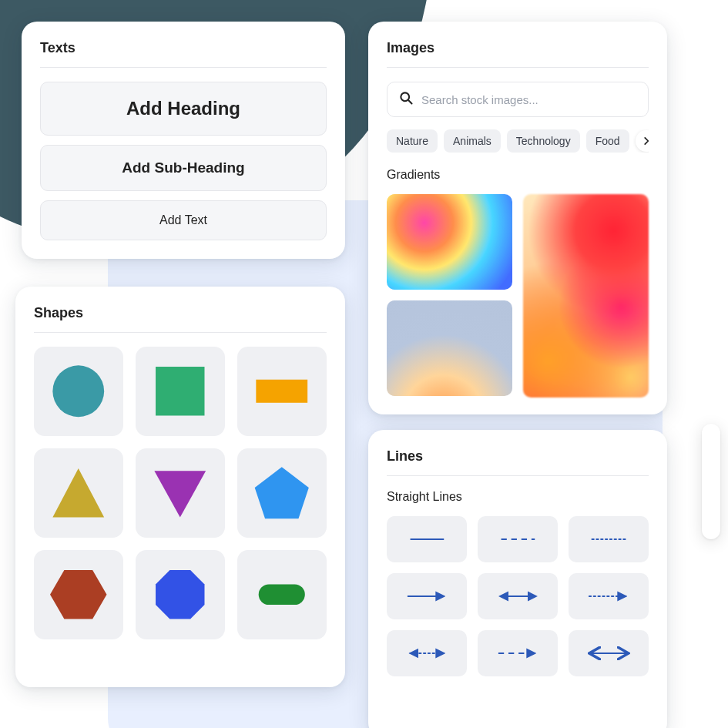 The height and width of the screenshot is (728, 728). Describe the element at coordinates (544, 141) in the screenshot. I see `chip-technology: Technology` at that location.